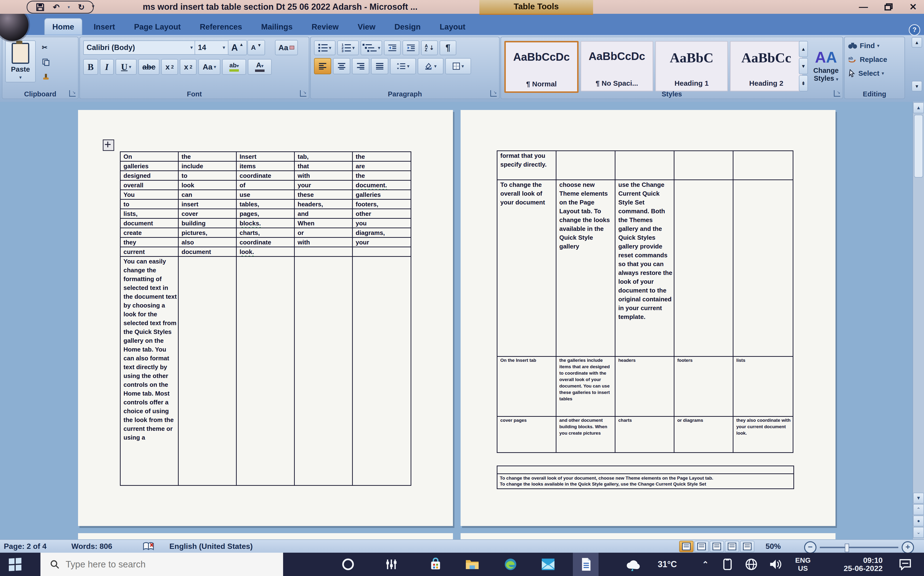  I want to click on align-center-button, so click(342, 66).